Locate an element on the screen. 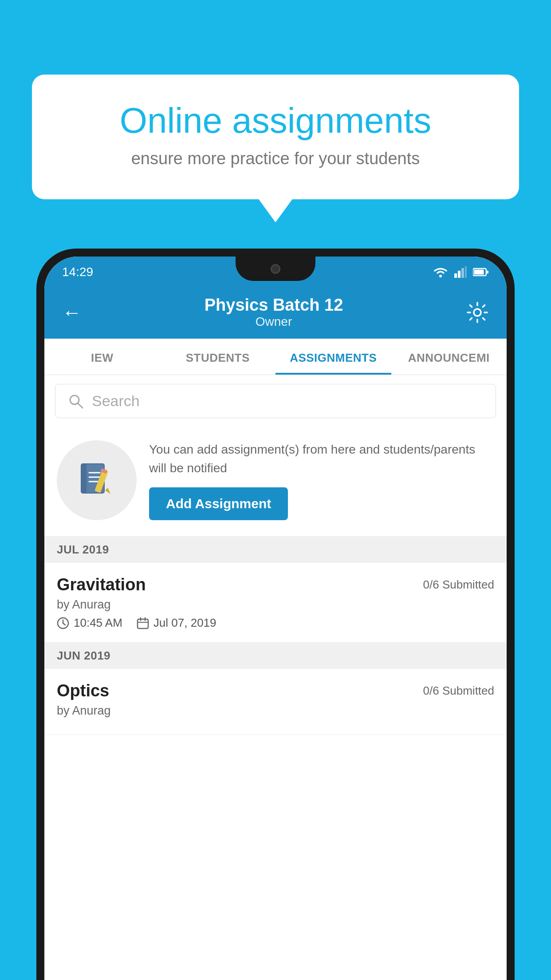 The width and height of the screenshot is (551, 980). tab-announcements: ANNOUNCEMI is located at coordinates (449, 357).